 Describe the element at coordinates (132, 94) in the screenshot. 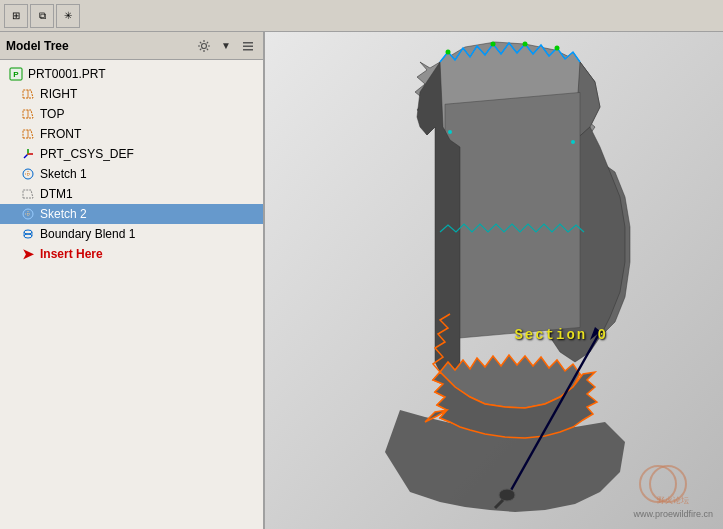

I see `tree-item-right: RIGHT` at that location.